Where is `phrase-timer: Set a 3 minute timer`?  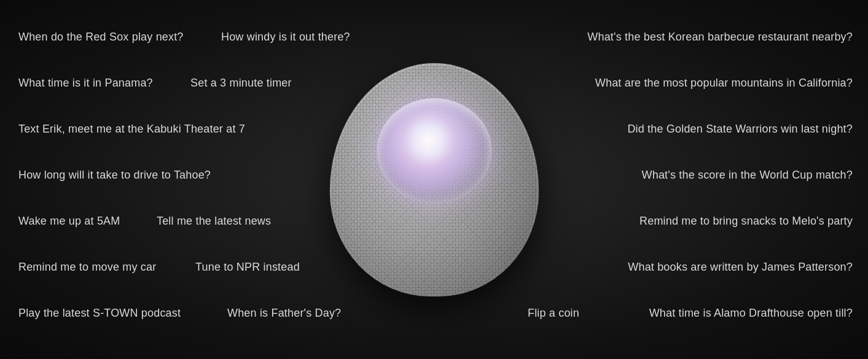 phrase-timer: Set a 3 minute timer is located at coordinates (241, 83).